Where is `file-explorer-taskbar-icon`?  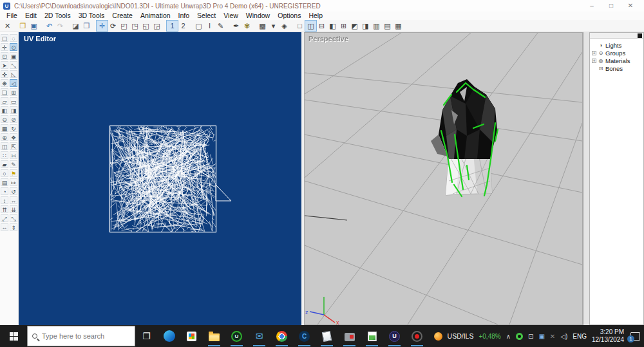 file-explorer-taskbar-icon is located at coordinates (214, 336).